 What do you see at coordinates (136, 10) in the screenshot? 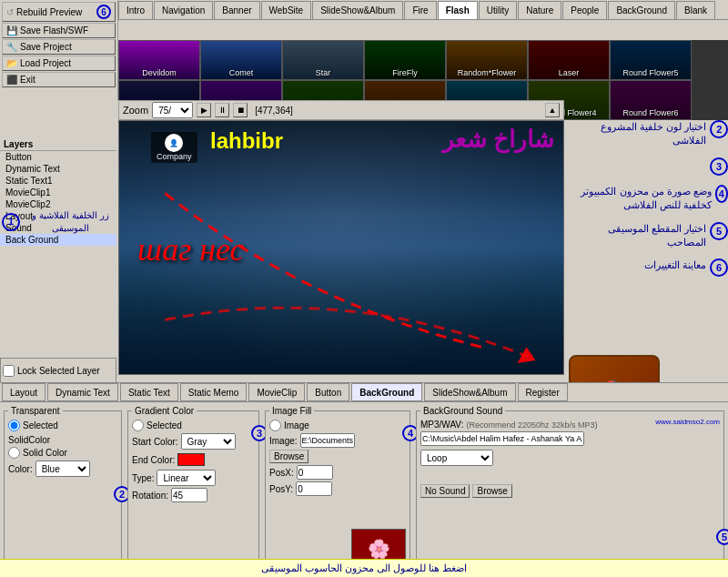
I see `tab-intro: Intro` at bounding box center [136, 10].